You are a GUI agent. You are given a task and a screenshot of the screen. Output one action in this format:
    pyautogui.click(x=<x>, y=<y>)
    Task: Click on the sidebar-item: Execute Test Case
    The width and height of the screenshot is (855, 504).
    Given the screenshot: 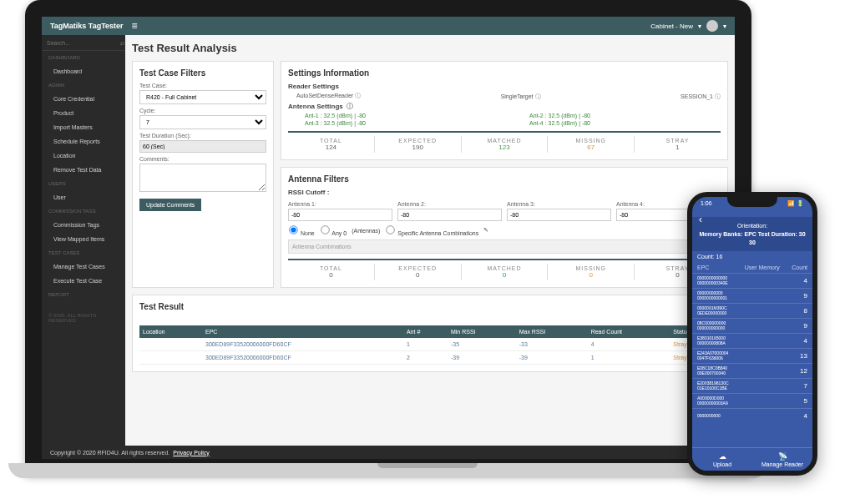 What is the action you would take?
    pyautogui.click(x=83, y=280)
    